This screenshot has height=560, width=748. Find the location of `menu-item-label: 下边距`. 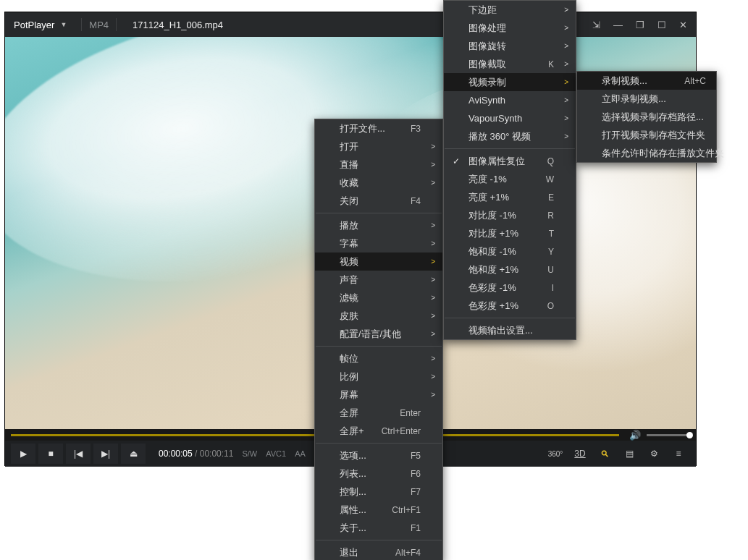

menu-item-label: 下边距 is located at coordinates (482, 10).